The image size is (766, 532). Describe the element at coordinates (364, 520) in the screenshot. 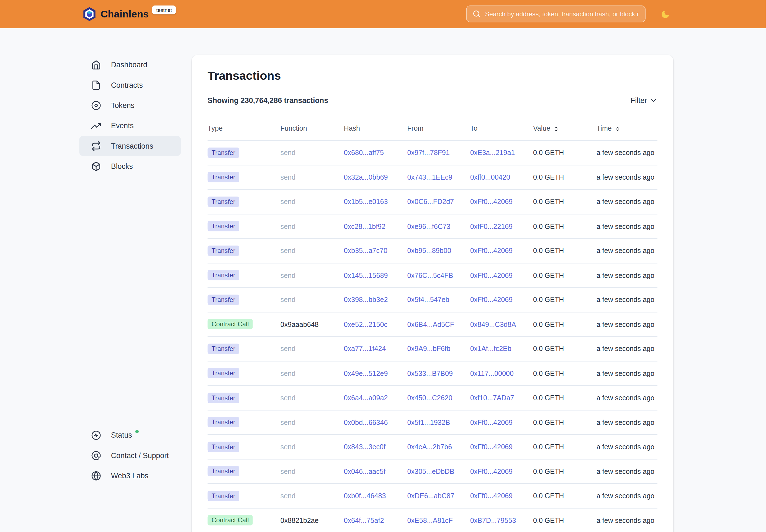

I see `hash-link: 0x64f...75af2` at that location.